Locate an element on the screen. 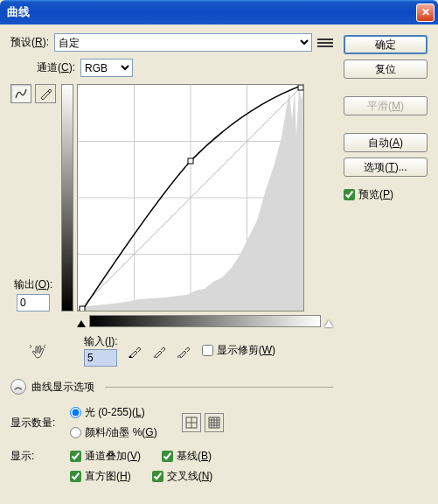  check-intersection: 交叉线(N) is located at coordinates (183, 476).